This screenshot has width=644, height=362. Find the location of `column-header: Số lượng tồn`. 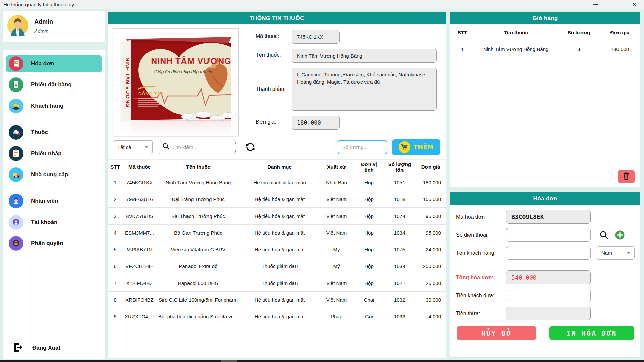

column-header: Số lượng tồn is located at coordinates (400, 167).